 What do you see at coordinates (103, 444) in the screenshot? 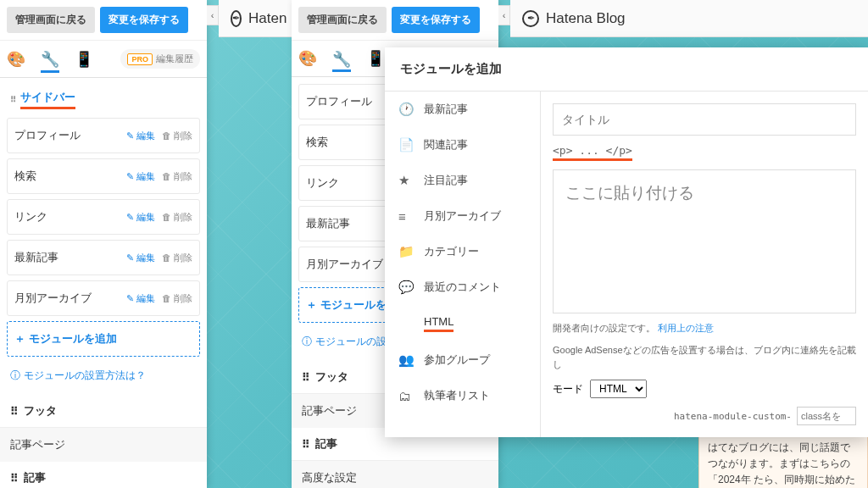
I see `article-page-item: 記事ページ` at bounding box center [103, 444].